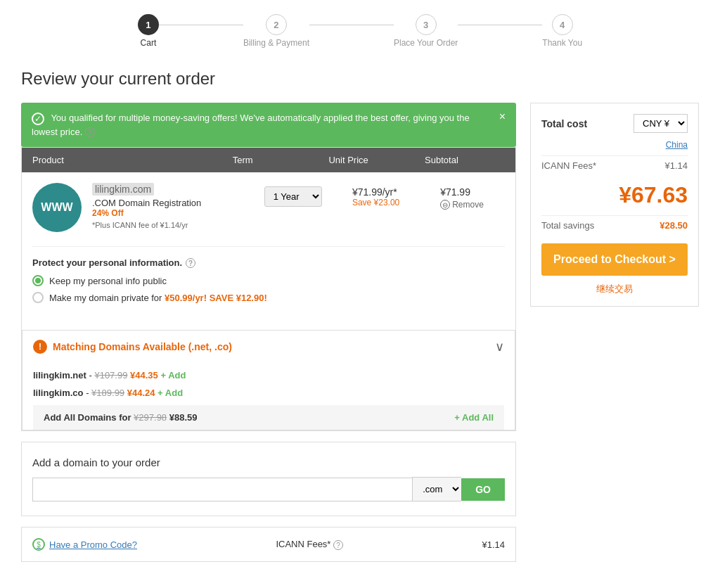 This screenshot has height=588, width=720. I want to click on privacy-option-public: Keep my personal info public, so click(269, 281).